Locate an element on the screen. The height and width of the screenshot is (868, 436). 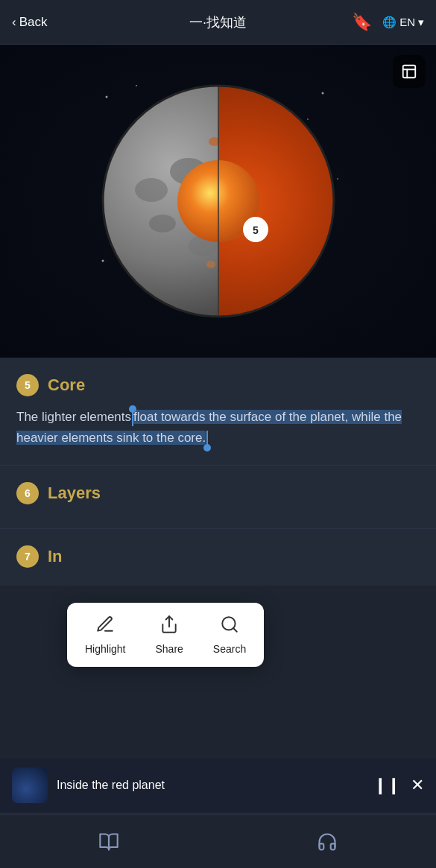
save-image-button is located at coordinates (409, 72).